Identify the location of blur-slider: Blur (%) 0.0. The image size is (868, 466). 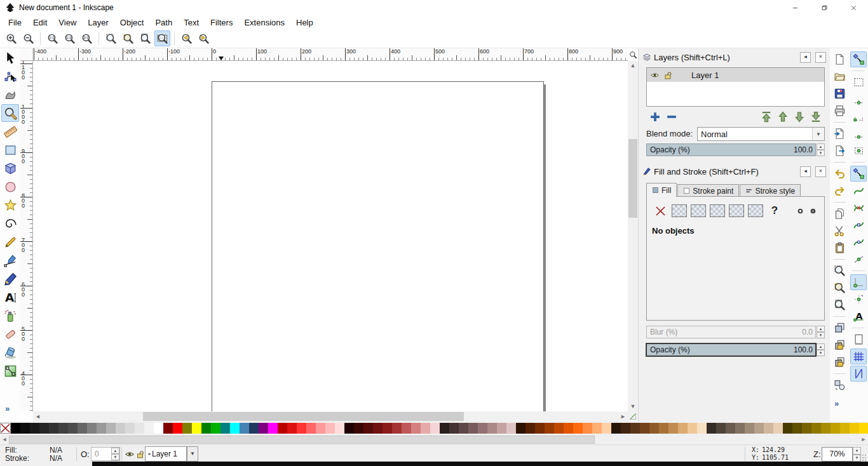
(731, 332).